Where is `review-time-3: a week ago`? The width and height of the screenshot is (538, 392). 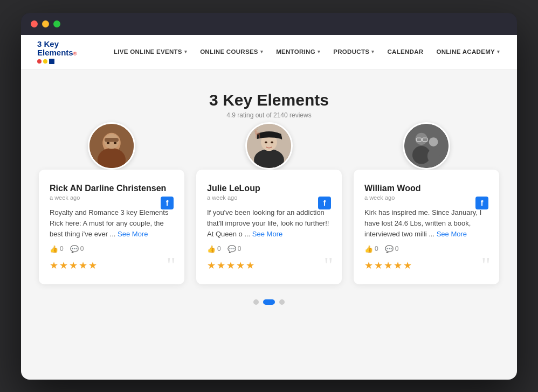 review-time-3: a week ago is located at coordinates (426, 198).